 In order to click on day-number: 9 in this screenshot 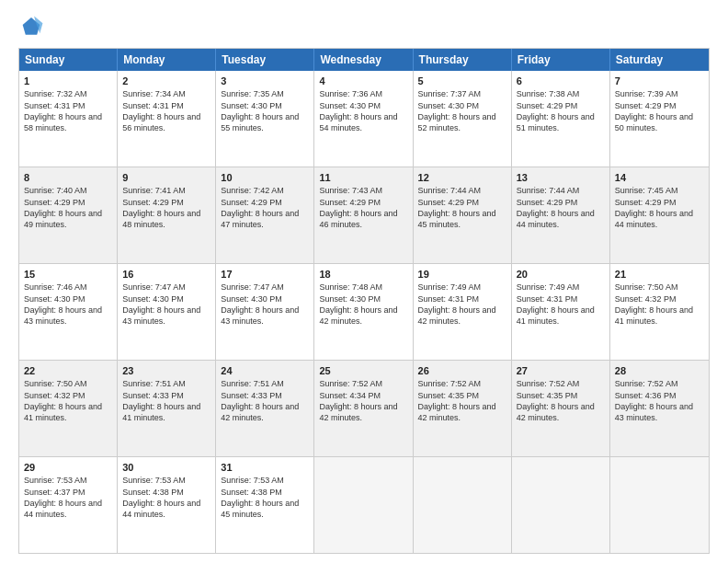, I will do `click(166, 178)`.